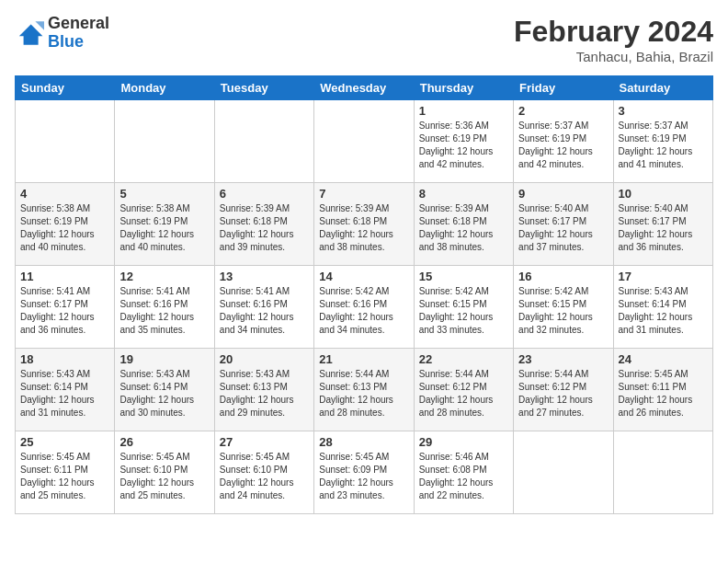  Describe the element at coordinates (65, 88) in the screenshot. I see `weekday-header-sunday: Sunday` at that location.